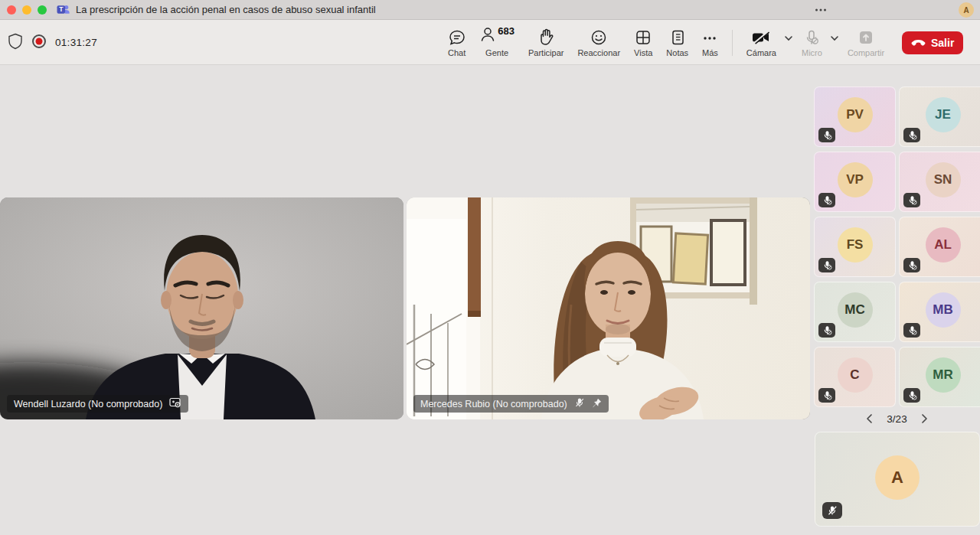 The height and width of the screenshot is (535, 980). Describe the element at coordinates (497, 43) in the screenshot. I see `people-button: 683 Gente` at that location.